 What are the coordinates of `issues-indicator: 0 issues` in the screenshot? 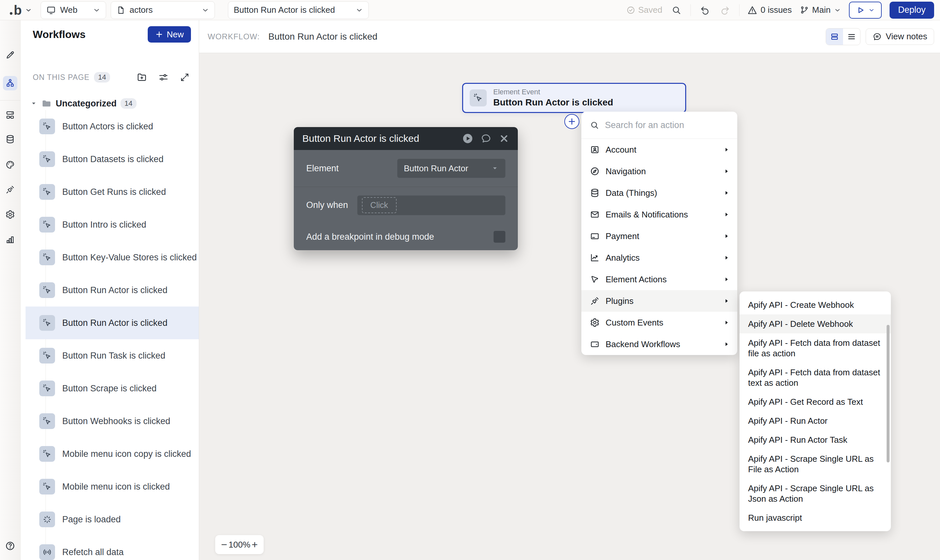 It's located at (770, 10).